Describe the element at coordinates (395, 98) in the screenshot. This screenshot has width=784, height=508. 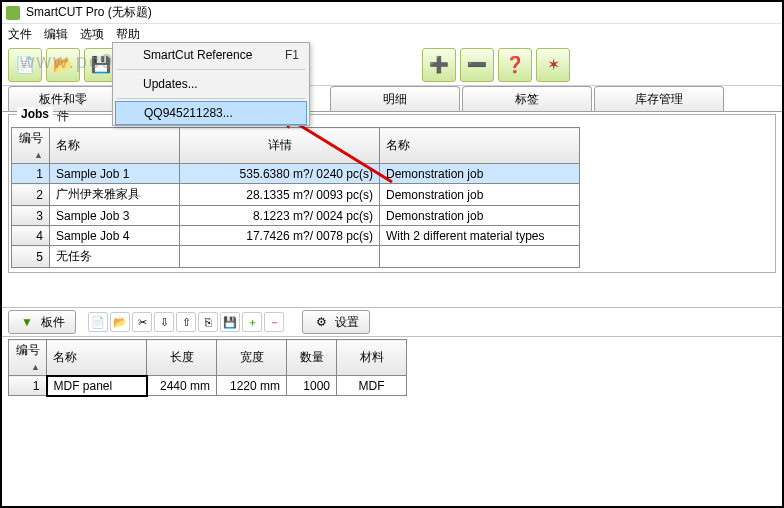
I see `tab-detail: 明细` at that location.